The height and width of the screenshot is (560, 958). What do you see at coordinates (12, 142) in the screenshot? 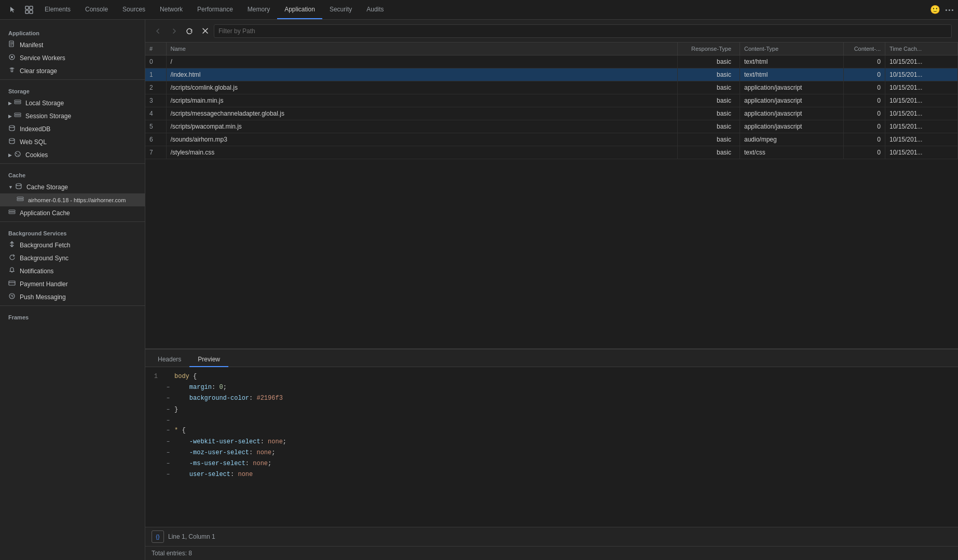
I see `web-sql-icon` at bounding box center [12, 142].